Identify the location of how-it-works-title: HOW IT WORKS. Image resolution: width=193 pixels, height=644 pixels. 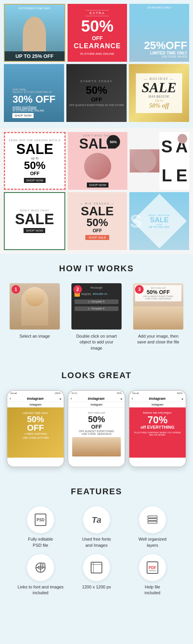
(96, 269).